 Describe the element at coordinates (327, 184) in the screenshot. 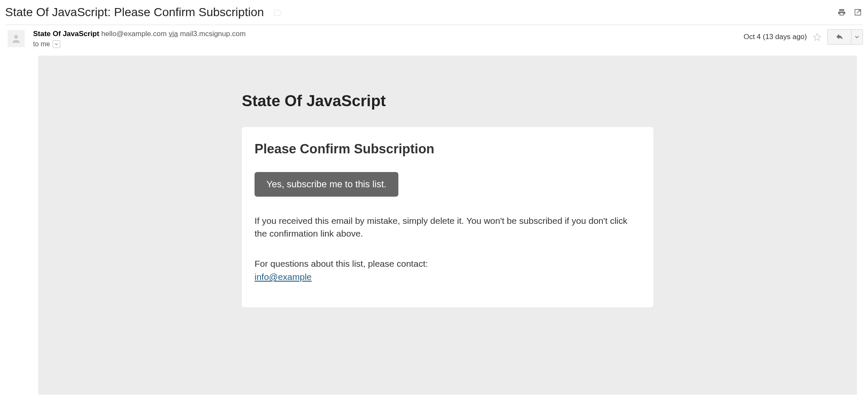

I see `subscribe-button: Yes, subscribe me to this list.` at that location.